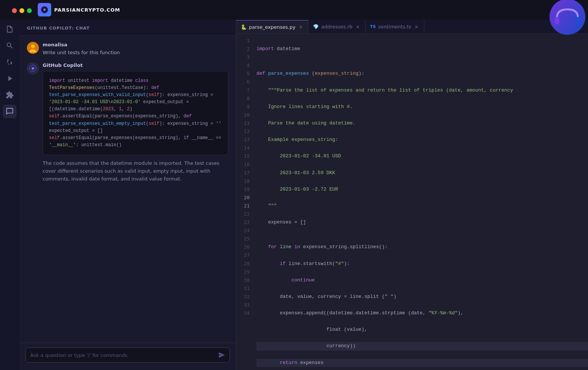  I want to click on line-num-17: 17, so click(246, 173).